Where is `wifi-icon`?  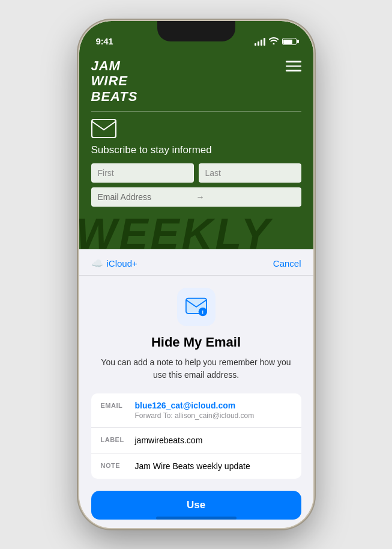 wifi-icon is located at coordinates (274, 41).